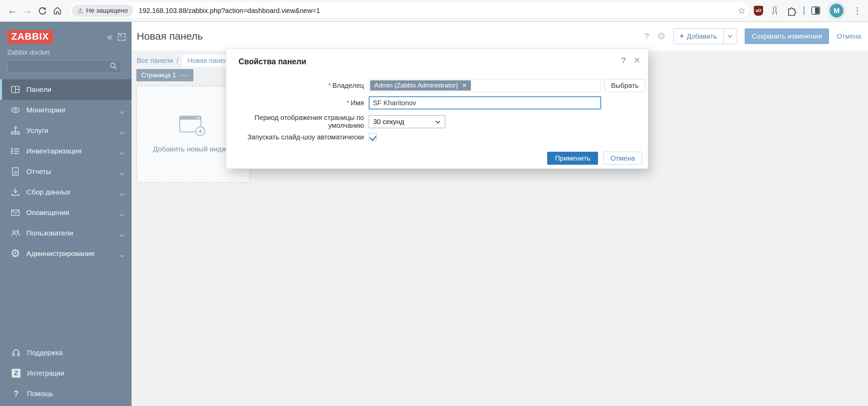  I want to click on help-question-icon: ?, so click(16, 394).